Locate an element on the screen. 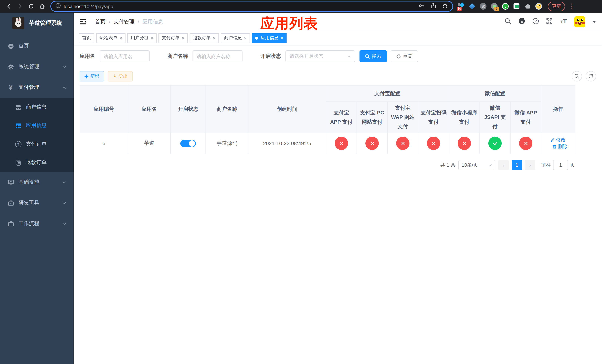  sidebar-collapse-icon is located at coordinates (83, 21).